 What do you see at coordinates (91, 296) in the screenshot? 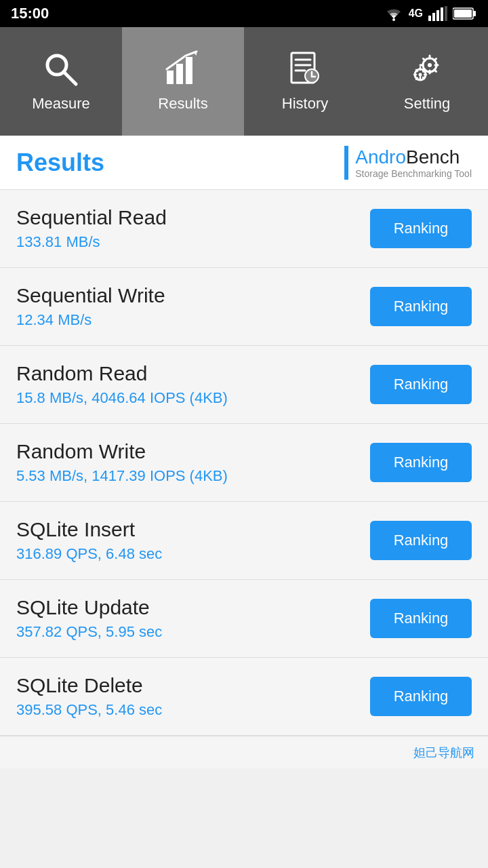
I see `result-name-sequential-write: Sequential Write` at bounding box center [91, 296].